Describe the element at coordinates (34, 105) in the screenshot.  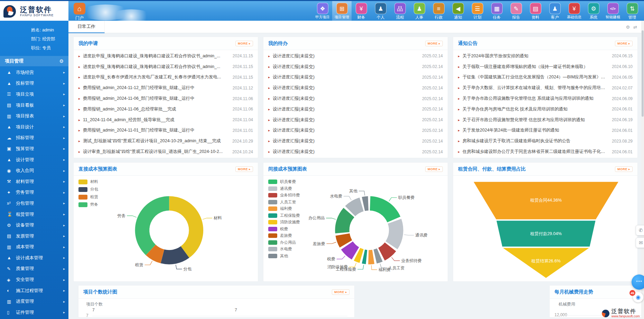
I see `sidebar-item-3: ▤项目看板▸` at that location.